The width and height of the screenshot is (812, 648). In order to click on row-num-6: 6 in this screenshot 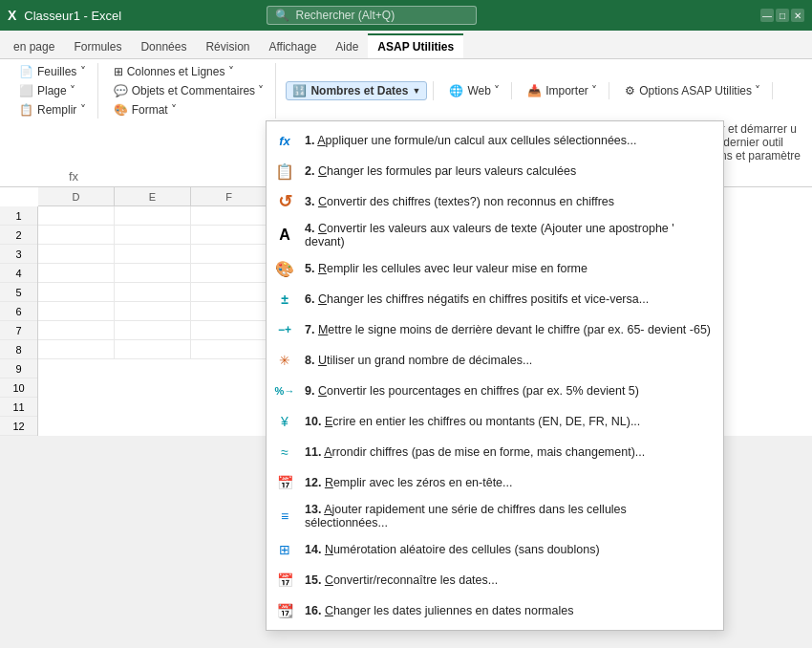, I will do `click(19, 312)`.